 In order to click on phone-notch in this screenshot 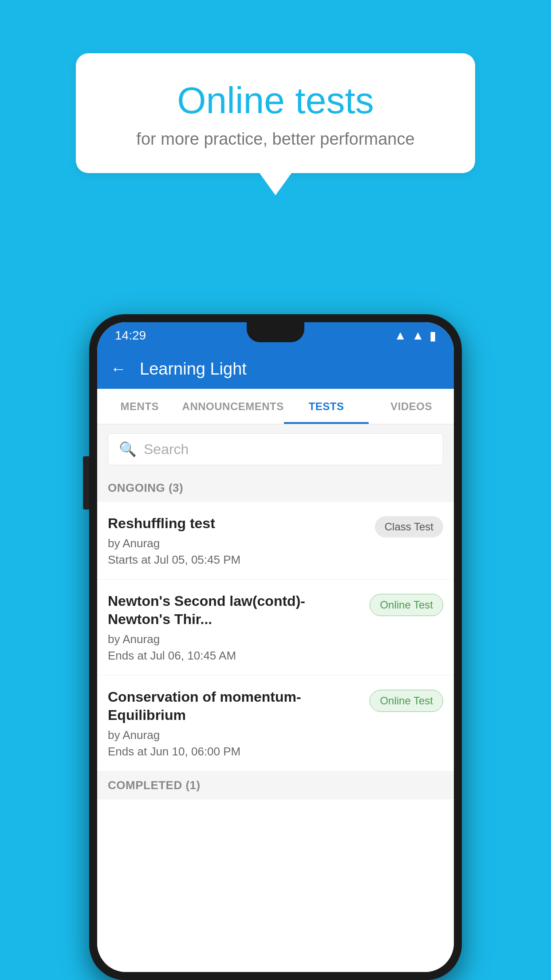, I will do `click(276, 332)`.